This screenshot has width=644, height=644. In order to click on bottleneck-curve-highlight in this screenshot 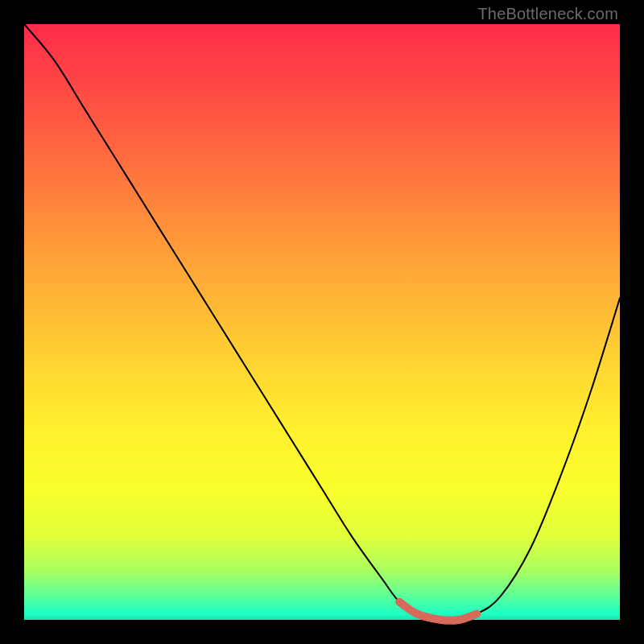, I will do `click(438, 612)`.